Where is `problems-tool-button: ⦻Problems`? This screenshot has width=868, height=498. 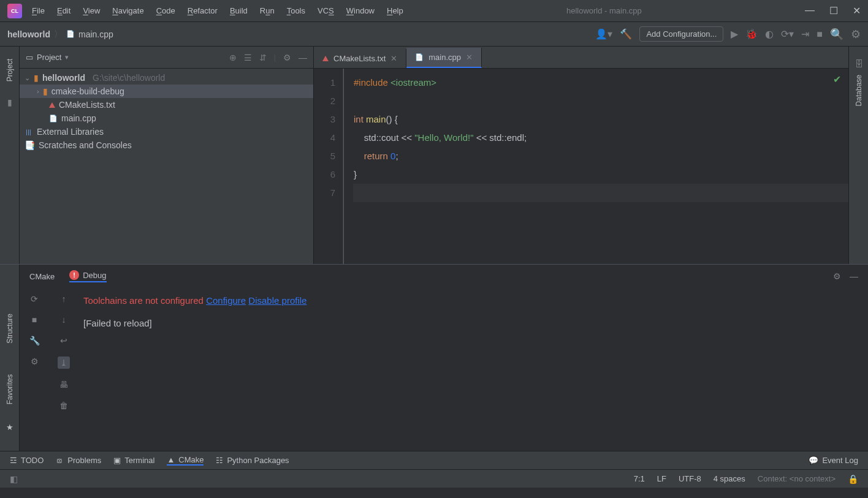
problems-tool-button: ⦻Problems is located at coordinates (78, 461).